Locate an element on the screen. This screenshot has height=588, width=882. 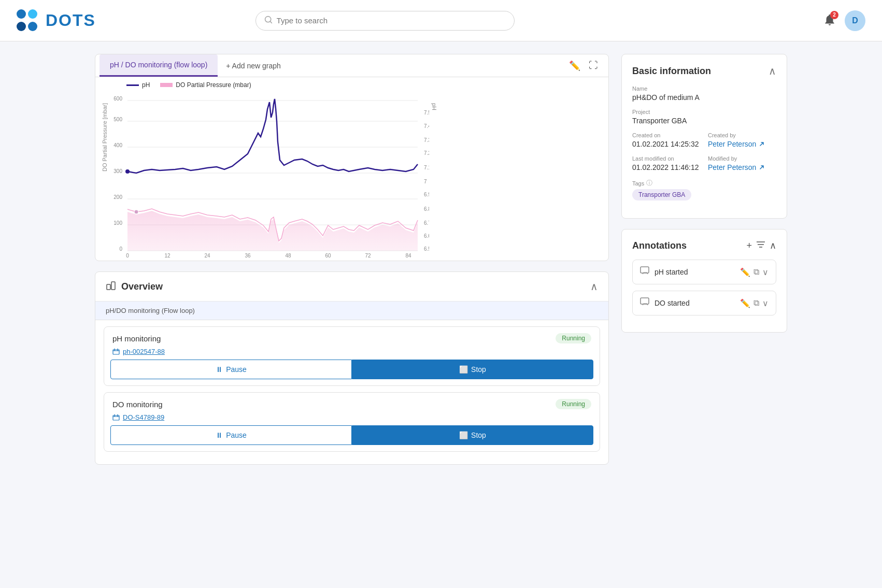
copy-annotation-do-button: ⧉ is located at coordinates (757, 303).